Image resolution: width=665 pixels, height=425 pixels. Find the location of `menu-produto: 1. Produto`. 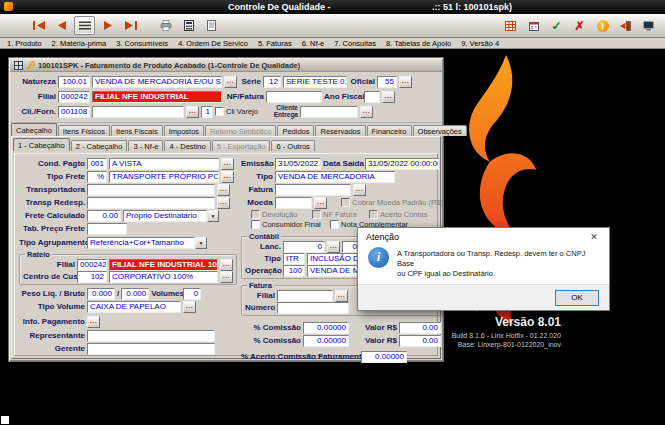

menu-produto: 1. Produto is located at coordinates (24, 44).